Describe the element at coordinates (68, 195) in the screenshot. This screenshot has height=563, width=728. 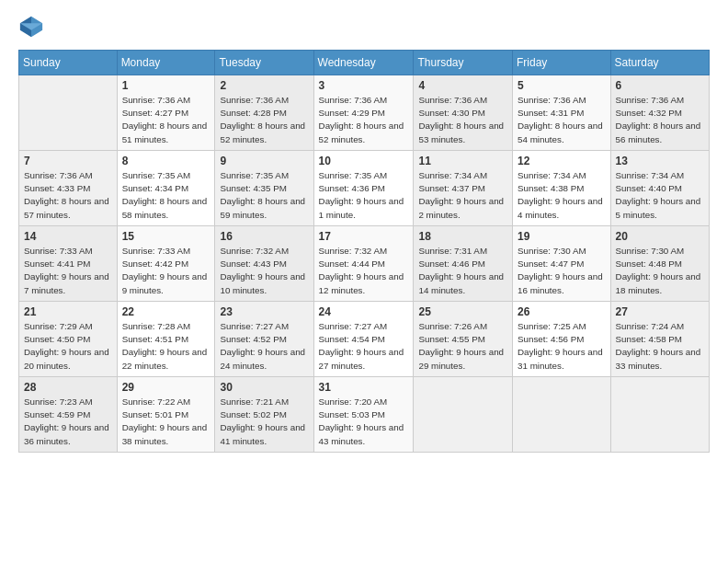
I see `day-info: Sunrise: 7:36 AMSunset: 4:33 PMDaylight:…` at that location.